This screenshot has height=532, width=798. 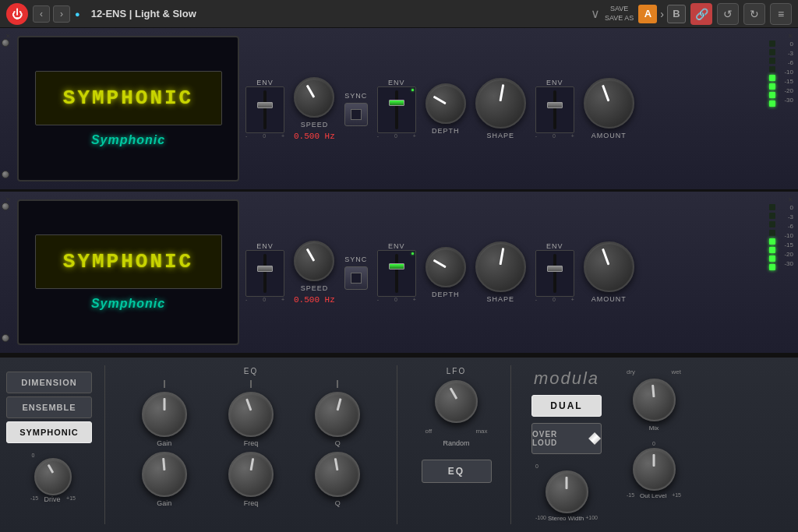 I want to click on eq-section: EQ Gain Freq, so click(x=251, y=445).